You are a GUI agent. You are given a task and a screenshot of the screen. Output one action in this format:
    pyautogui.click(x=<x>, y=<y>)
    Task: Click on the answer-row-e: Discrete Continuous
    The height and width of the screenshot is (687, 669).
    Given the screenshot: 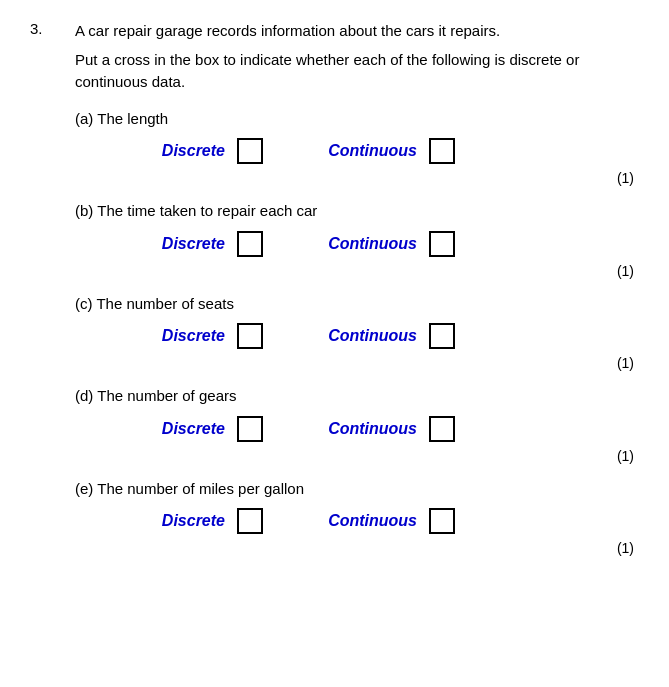 What is the action you would take?
    pyautogui.click(x=387, y=521)
    